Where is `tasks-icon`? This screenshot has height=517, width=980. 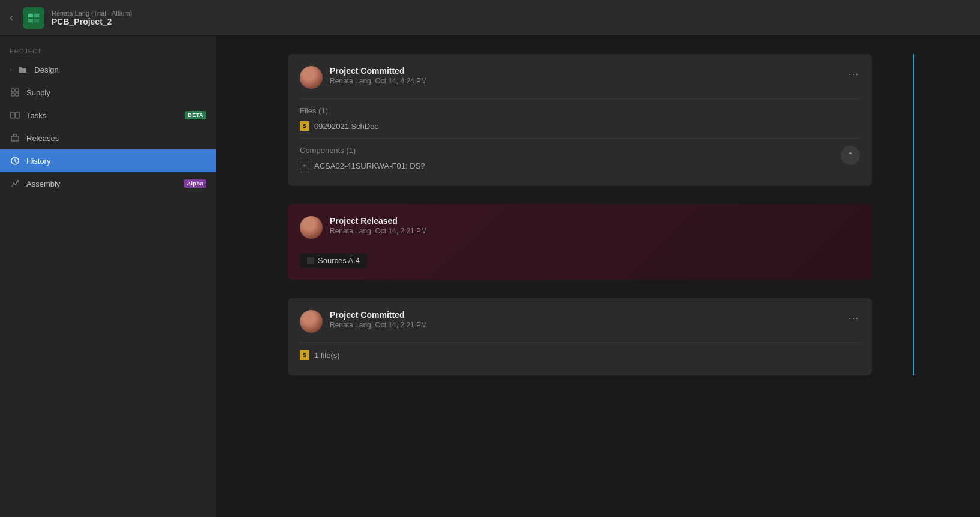
tasks-icon is located at coordinates (15, 115).